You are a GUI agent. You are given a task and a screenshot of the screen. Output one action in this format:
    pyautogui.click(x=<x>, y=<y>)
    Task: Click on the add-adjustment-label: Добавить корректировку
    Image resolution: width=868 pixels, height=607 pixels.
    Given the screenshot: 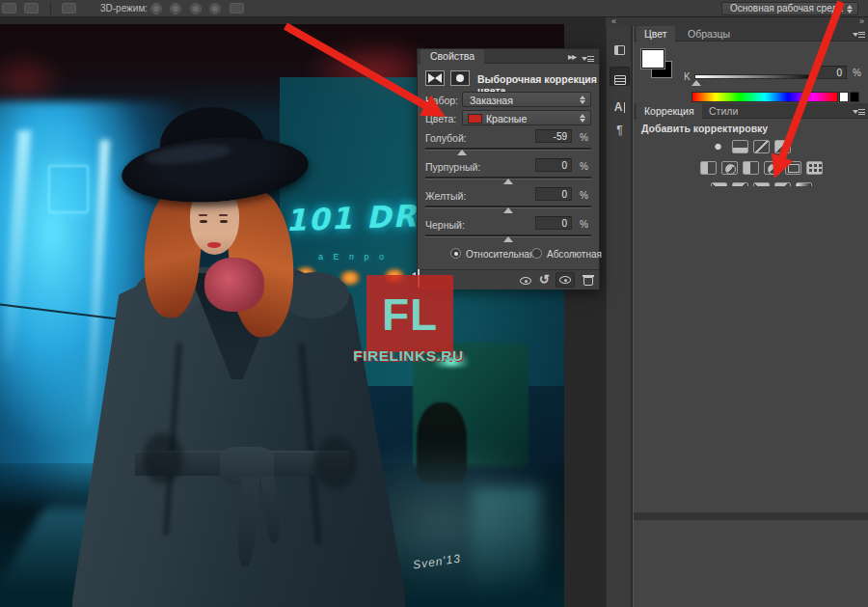 What is the action you would take?
    pyautogui.click(x=704, y=128)
    